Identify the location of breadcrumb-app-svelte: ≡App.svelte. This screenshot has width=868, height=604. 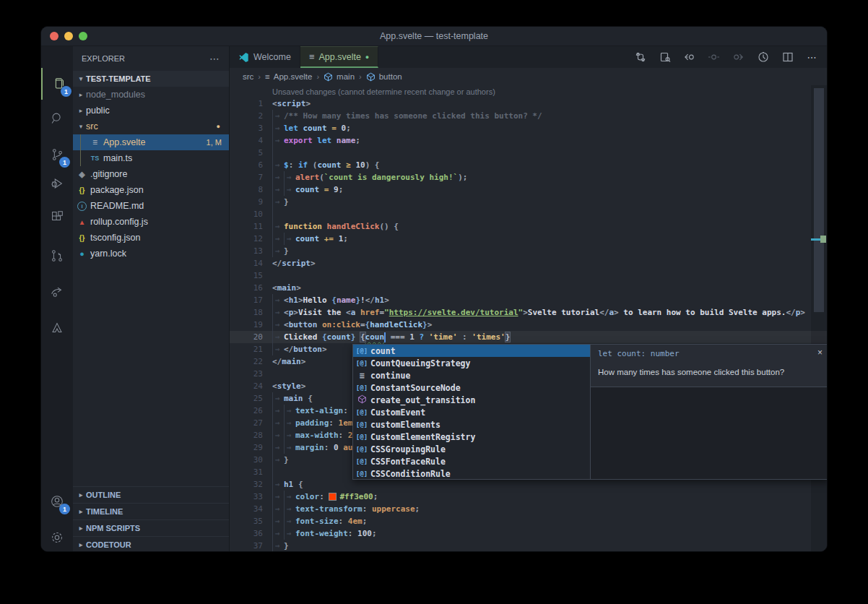
(289, 77).